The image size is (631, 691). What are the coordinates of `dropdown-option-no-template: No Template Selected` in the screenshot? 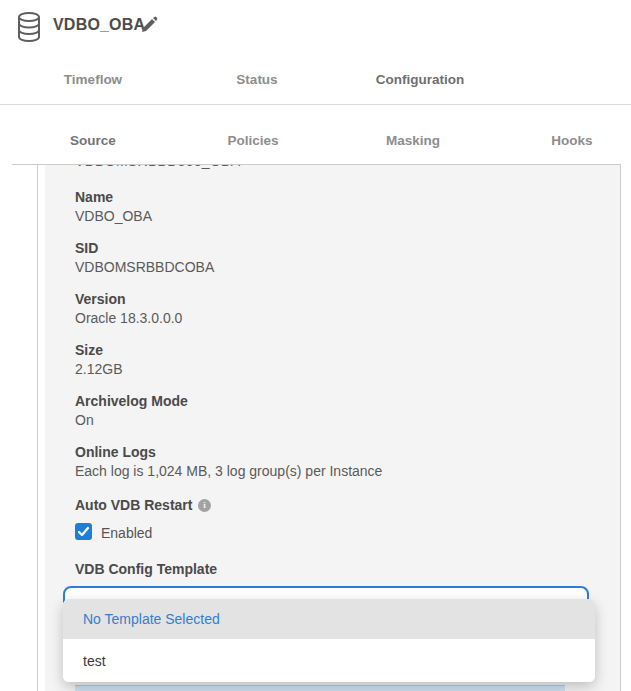 It's located at (329, 619).